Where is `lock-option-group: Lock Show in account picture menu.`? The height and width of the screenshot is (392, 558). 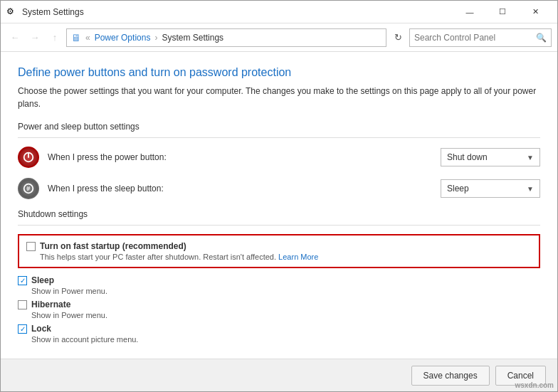
lock-option-group: Lock Show in account picture menu. is located at coordinates (279, 334).